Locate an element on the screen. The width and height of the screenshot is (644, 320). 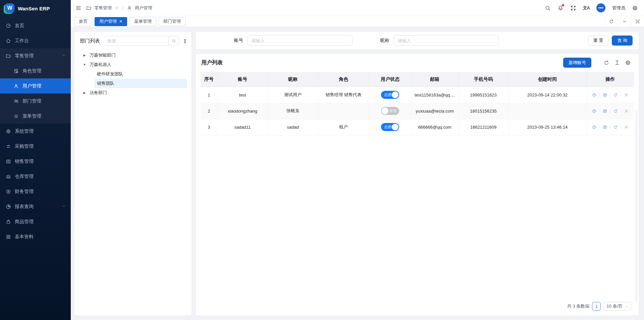
tree-node: ▶万森智能部门 is located at coordinates (133, 55).